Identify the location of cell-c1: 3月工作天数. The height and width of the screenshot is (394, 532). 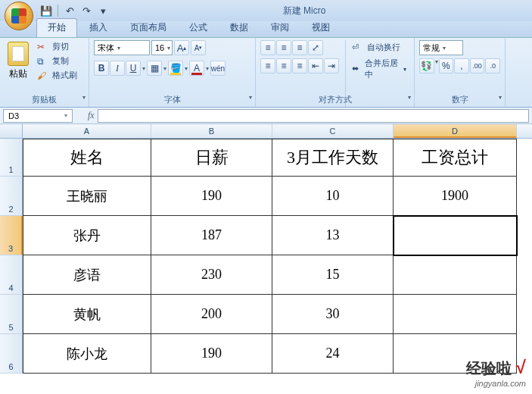
(333, 158).